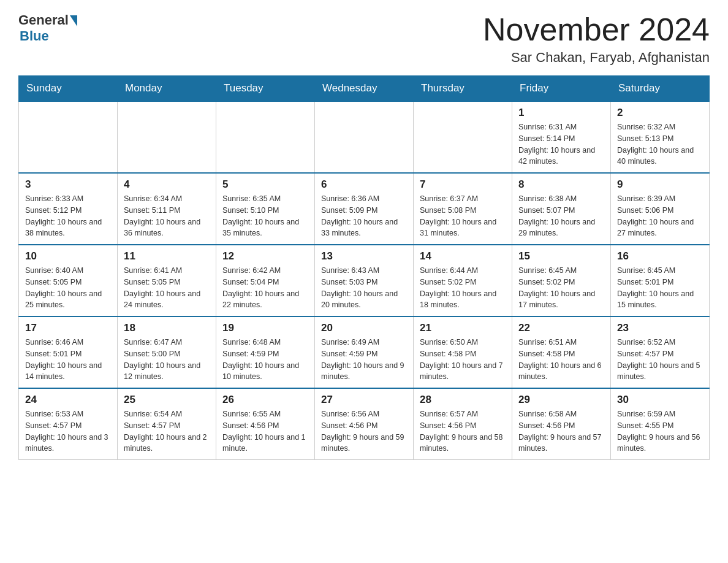 The width and height of the screenshot is (728, 563). What do you see at coordinates (660, 113) in the screenshot?
I see `day-number: 2` at bounding box center [660, 113].